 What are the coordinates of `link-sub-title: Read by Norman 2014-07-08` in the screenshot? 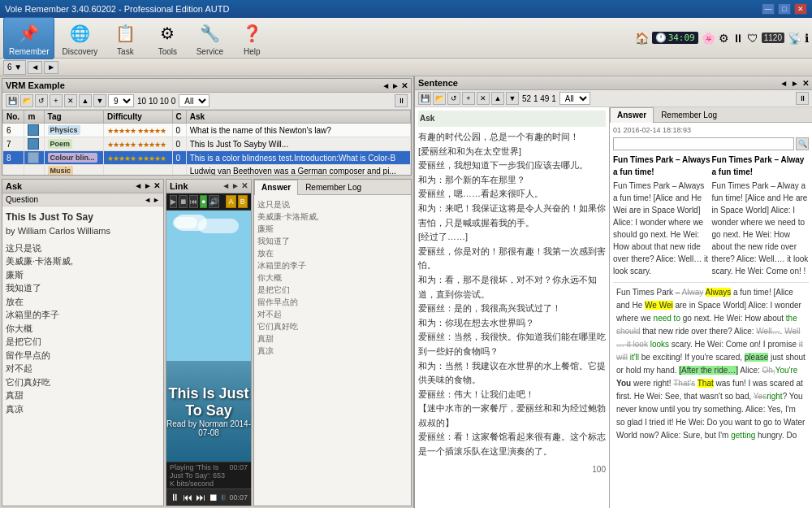 It's located at (209, 428).